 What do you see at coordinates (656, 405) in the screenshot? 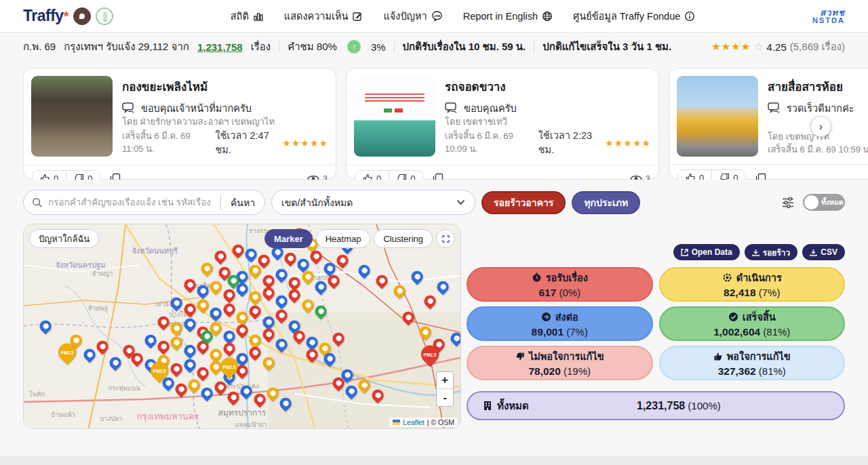
I see `stat-total: ทั้งหมด 1,231,758 (100%)` at bounding box center [656, 405].